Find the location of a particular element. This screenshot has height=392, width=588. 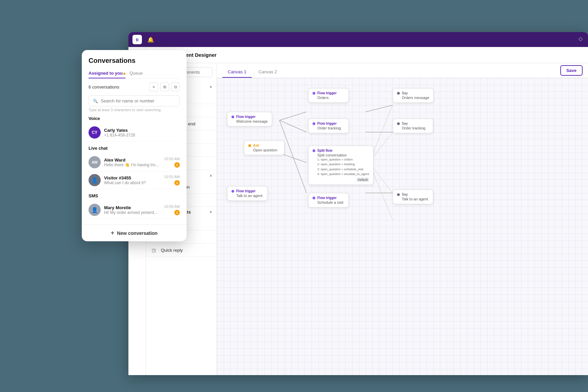

contact-mary-morelle: 👤 Mary Morelle Hi! My order arrived yest… is located at coordinates (134, 210).